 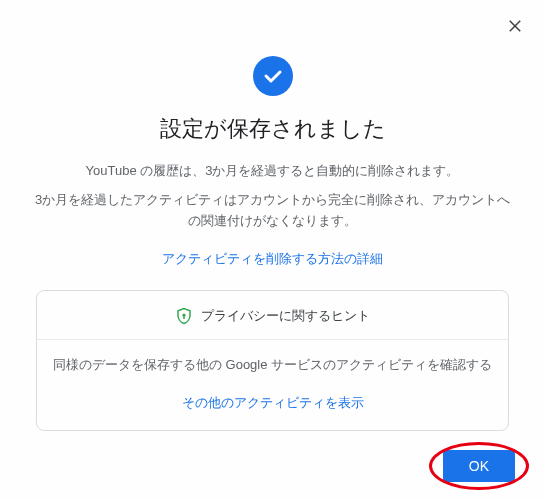 What do you see at coordinates (479, 466) in the screenshot?
I see `dialog-footer: OK` at bounding box center [479, 466].